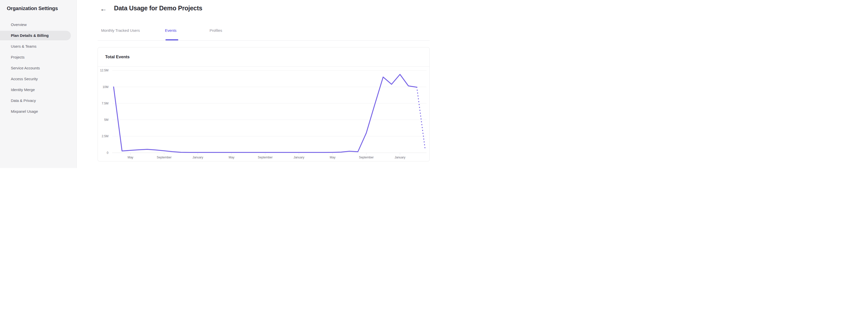  I want to click on sidebar-item-mixpanel-usage: Mixpanel Usage, so click(38, 111).